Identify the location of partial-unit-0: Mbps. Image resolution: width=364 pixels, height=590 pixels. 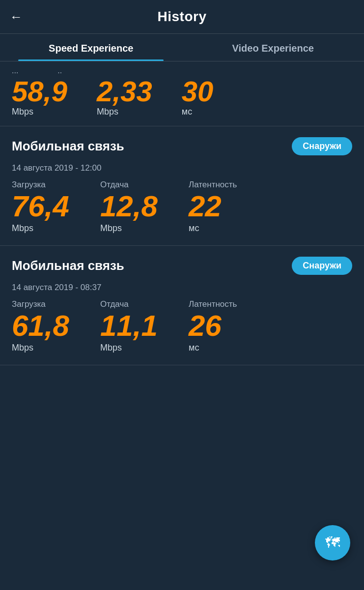
(39, 112).